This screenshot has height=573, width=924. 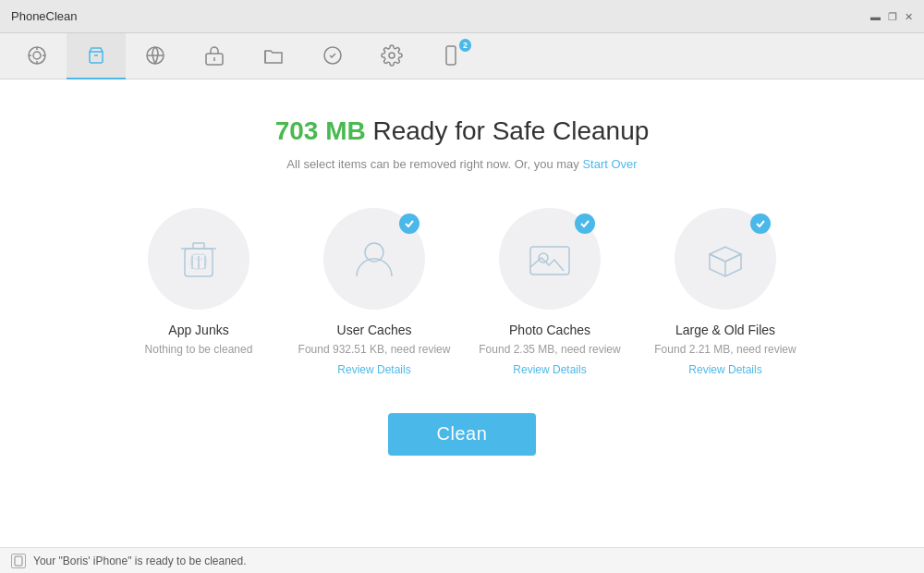 I want to click on toolbar-toolbox, so click(x=214, y=56).